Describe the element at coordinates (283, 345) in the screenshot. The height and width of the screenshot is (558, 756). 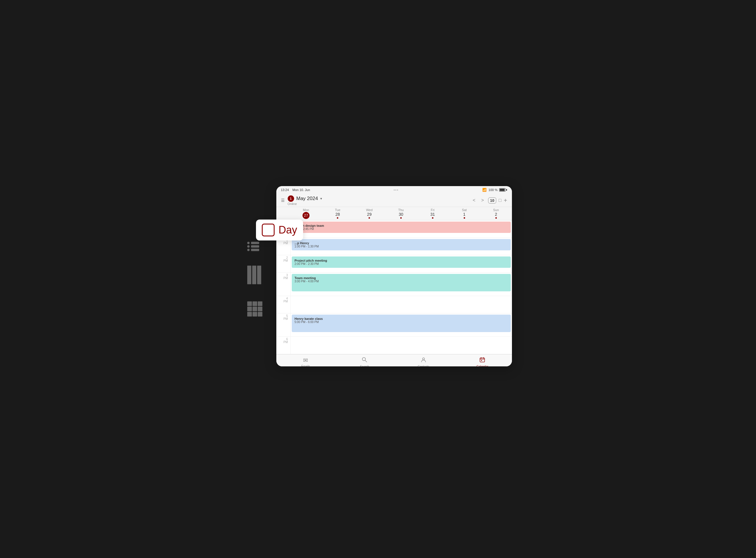
I see `time-label-6pm: 6PM` at that location.